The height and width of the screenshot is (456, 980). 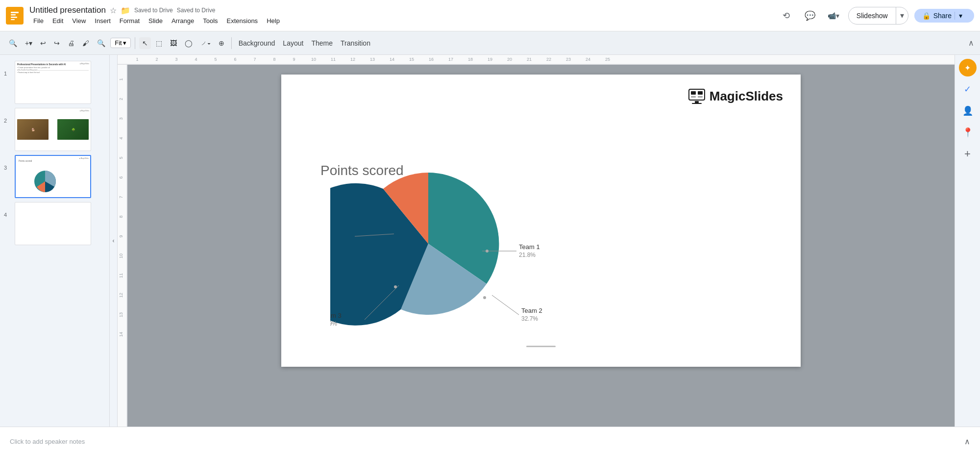 I want to click on meet-icon: 📹▾, so click(x=833, y=16).